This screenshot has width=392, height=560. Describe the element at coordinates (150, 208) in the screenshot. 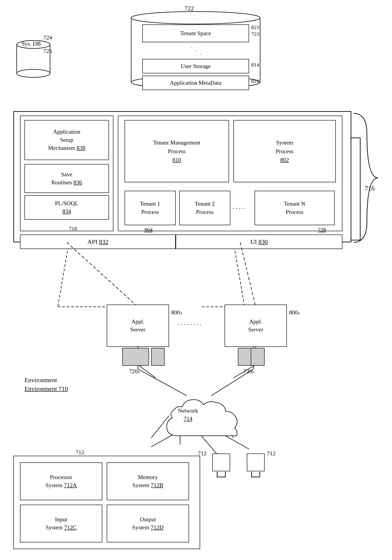

I see `tenant1-text: Tenant 1Process` at that location.